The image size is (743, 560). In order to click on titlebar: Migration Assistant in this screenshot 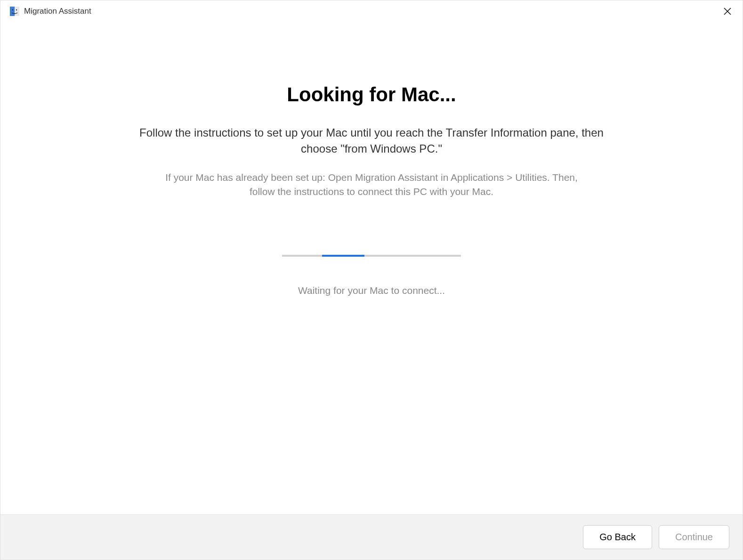, I will do `click(372, 11)`.